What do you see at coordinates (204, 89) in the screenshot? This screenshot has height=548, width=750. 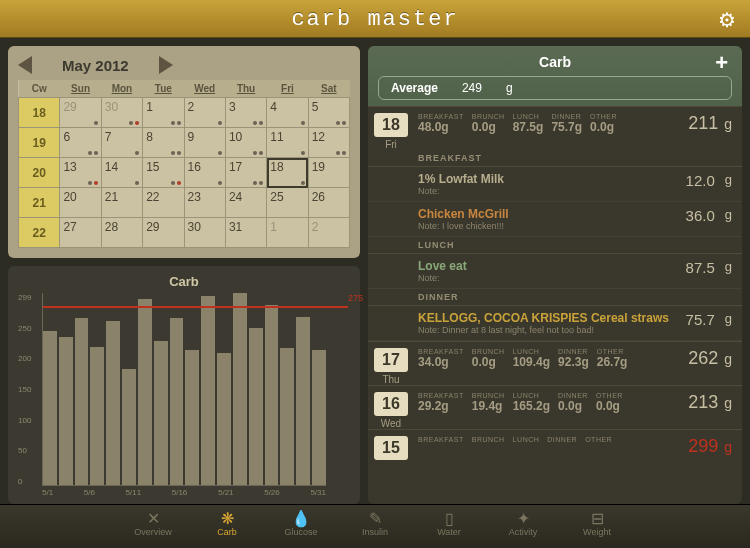 I see `calendar-day-header: Wed` at bounding box center [204, 89].